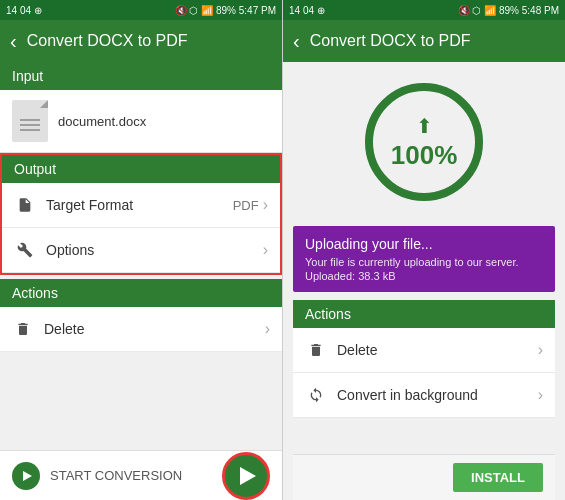  Describe the element at coordinates (424, 156) in the screenshot. I see `progress-percent: 100%` at that location.